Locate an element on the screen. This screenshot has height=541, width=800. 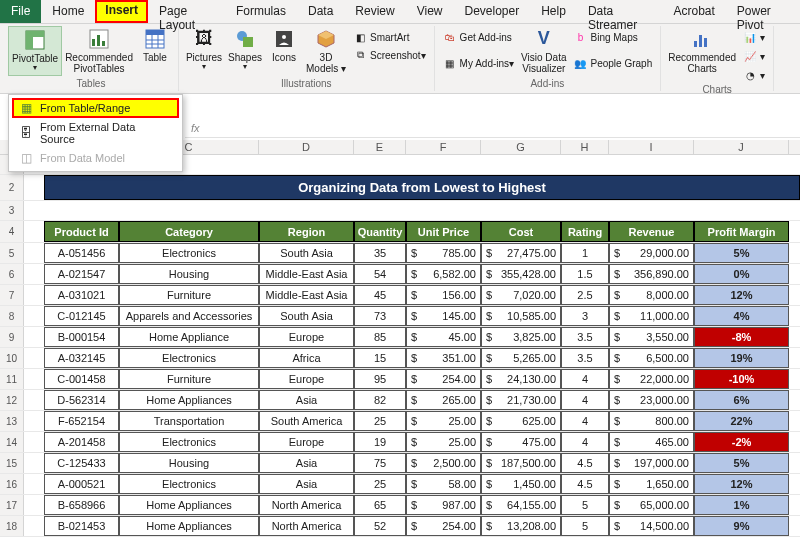
cell-unitprice: $265.00 is located at coordinates (444, 400).